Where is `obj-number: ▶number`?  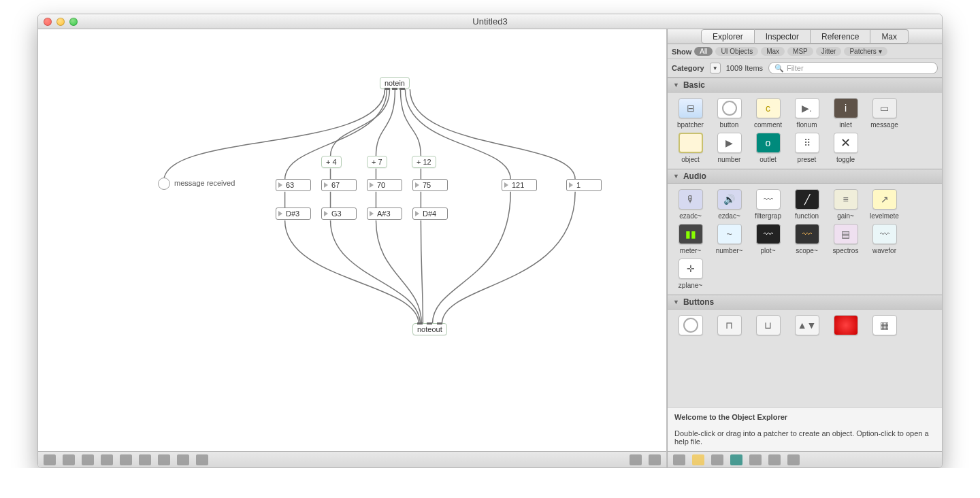
obj-number: ▶number is located at coordinates (730, 148).